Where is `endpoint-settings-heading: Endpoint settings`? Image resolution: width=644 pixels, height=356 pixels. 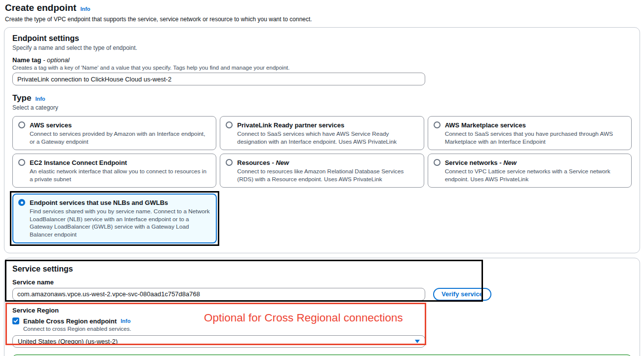 endpoint-settings-heading: Endpoint settings is located at coordinates (322, 39).